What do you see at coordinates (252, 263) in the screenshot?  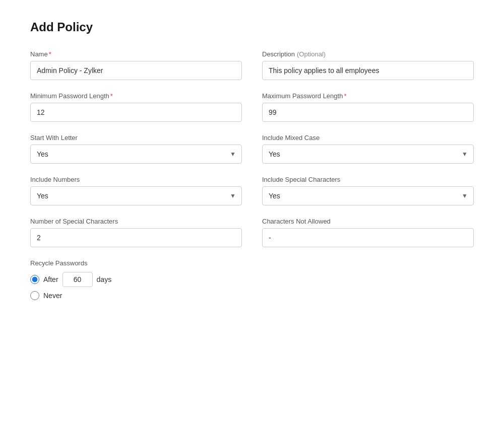 I see `recycle-passwords-label: Recycle Passwords` at bounding box center [252, 263].